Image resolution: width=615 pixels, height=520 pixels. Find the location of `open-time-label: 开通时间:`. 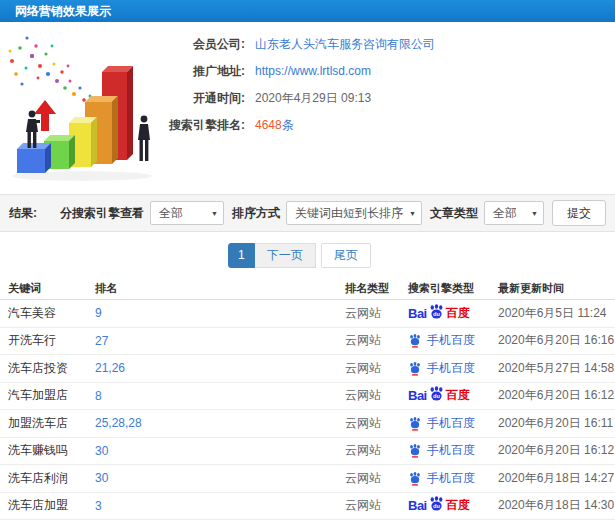

open-time-label: 开通时间: is located at coordinates (178, 98).